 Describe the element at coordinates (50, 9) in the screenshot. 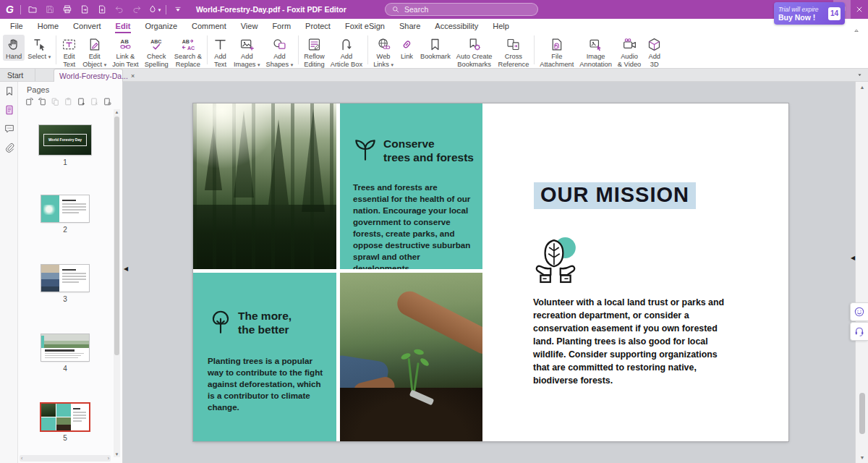

I see `save-icon` at that location.